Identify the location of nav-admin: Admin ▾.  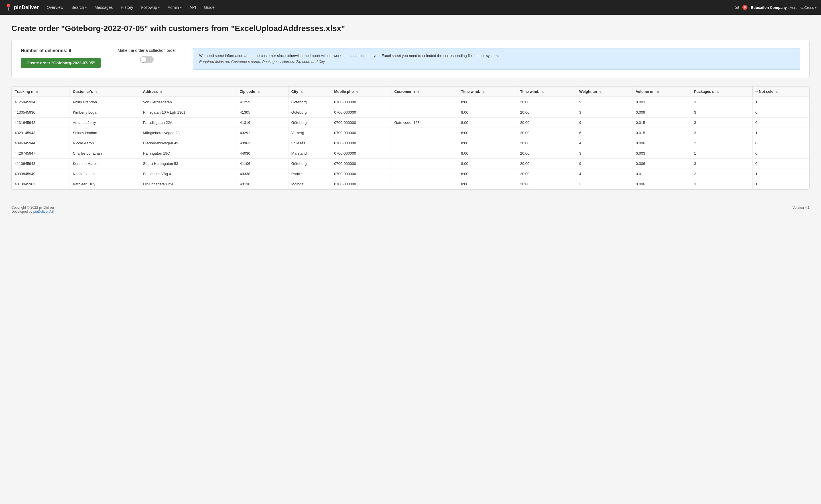
(175, 7).